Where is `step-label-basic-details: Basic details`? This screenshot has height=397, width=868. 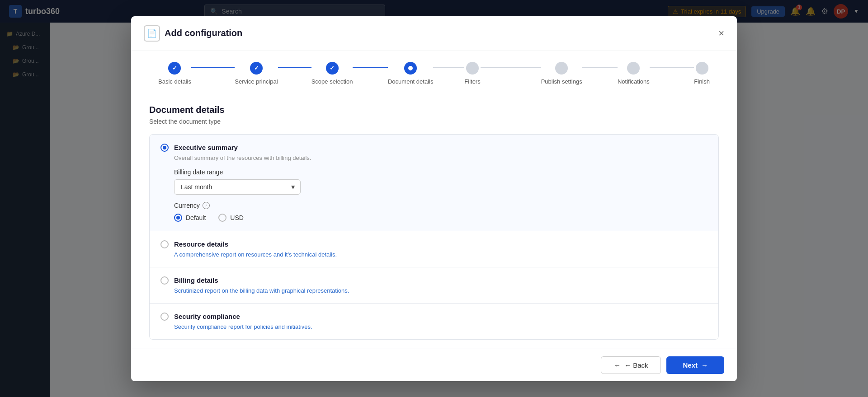 step-label-basic-details: Basic details is located at coordinates (175, 81).